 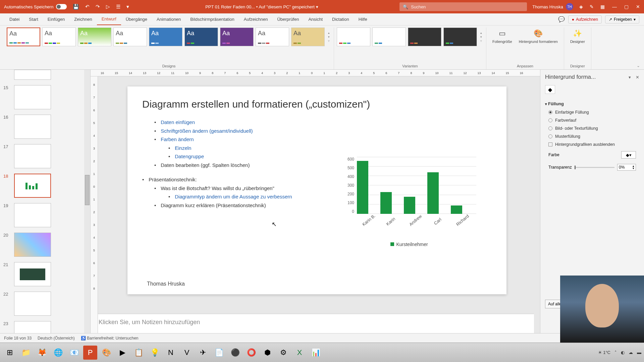 I want to click on powerpoint-icon: P, so click(x=90, y=353).